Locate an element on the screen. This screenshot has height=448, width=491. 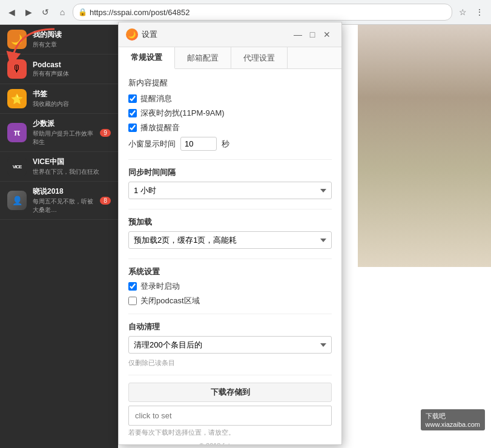
more-button: ⋮ is located at coordinates (479, 12).